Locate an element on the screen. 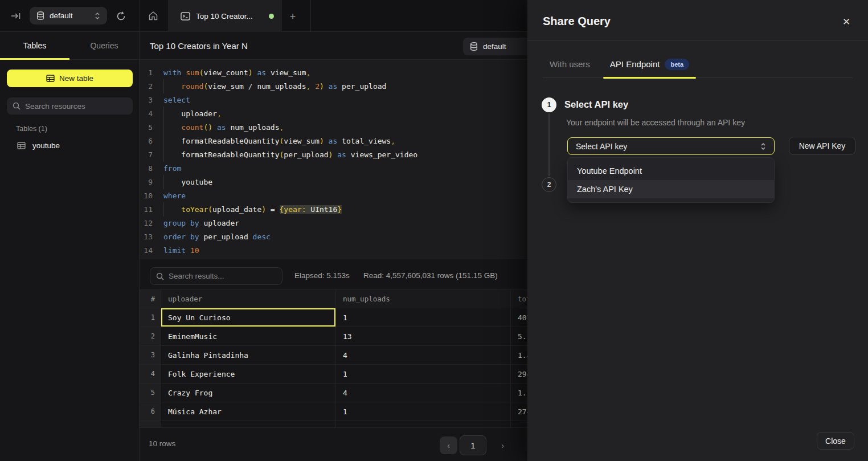  row-number: 5 is located at coordinates (150, 393).